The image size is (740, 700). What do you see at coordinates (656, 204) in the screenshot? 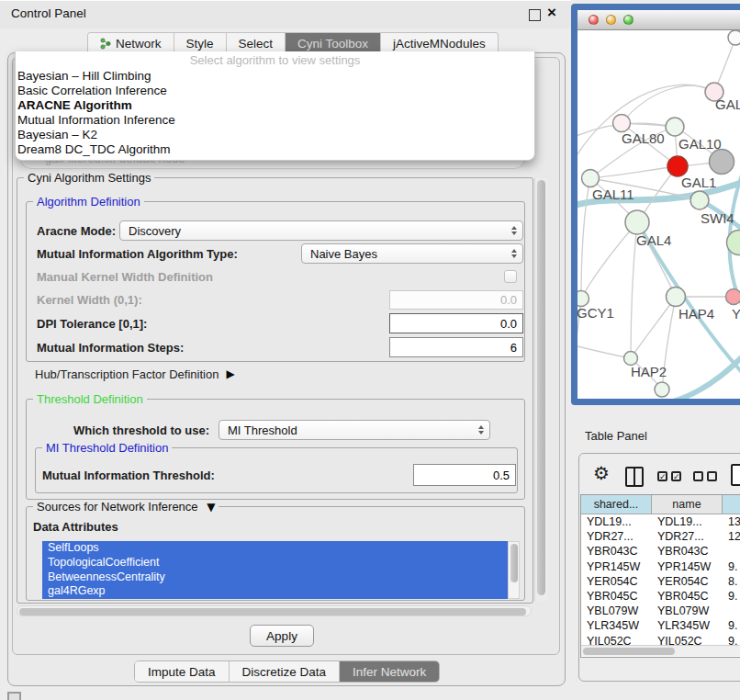
I see `network-window: GALGAL80GAL10GAL1GAL11SWI4GAL4GCY1HAP4YH…` at bounding box center [656, 204].